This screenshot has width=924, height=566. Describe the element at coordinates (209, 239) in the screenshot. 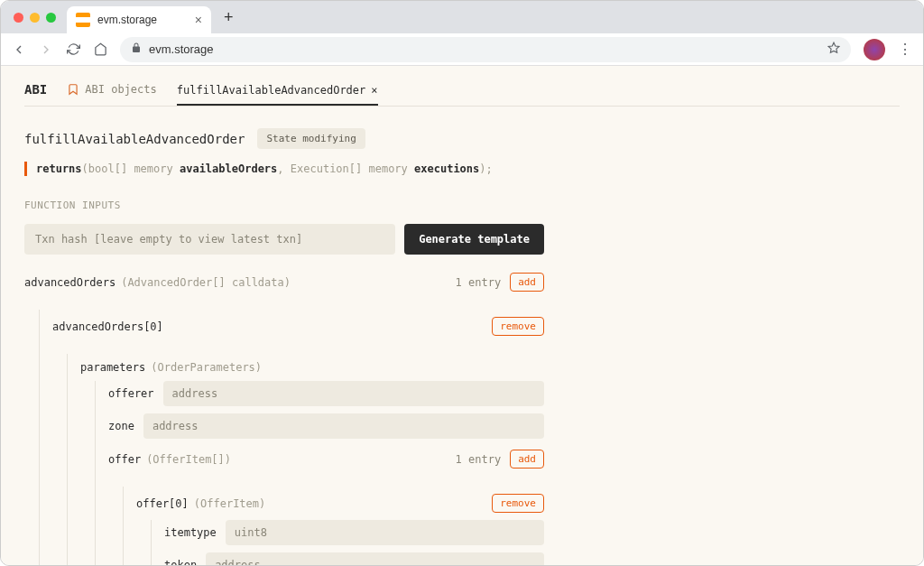

I see `txn-hash-input` at that location.